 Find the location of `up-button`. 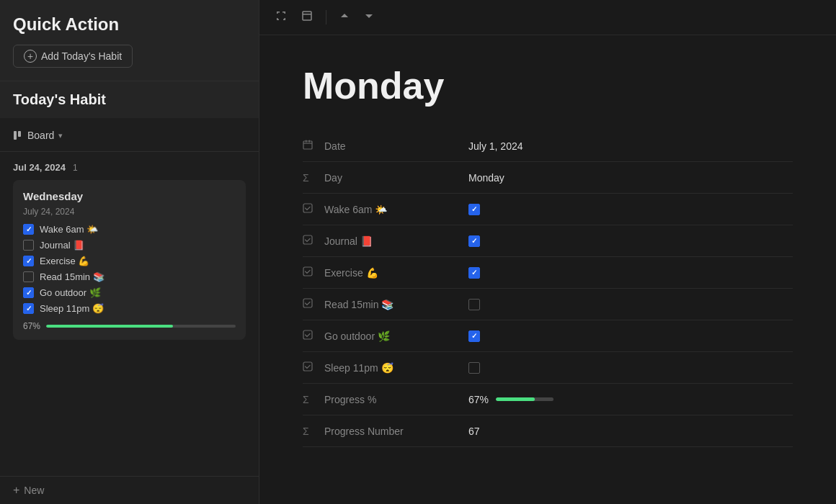

up-button is located at coordinates (344, 17).